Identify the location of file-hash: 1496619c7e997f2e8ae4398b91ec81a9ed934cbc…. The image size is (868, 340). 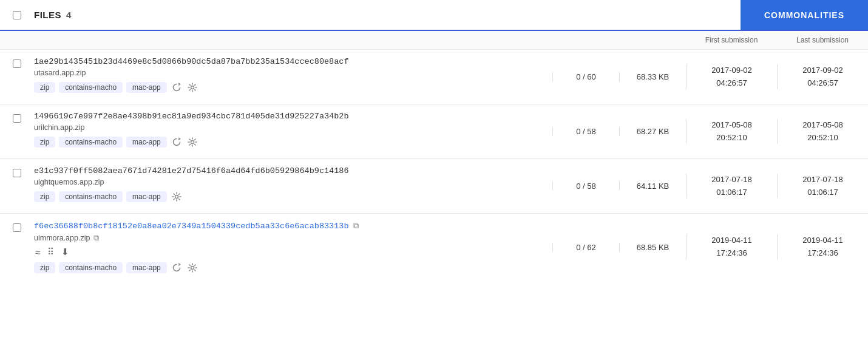
(191, 117).